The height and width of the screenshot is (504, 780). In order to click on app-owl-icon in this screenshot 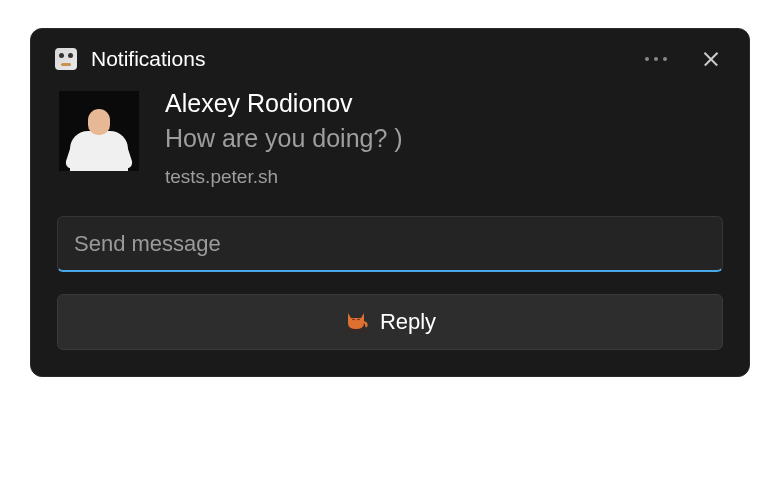, I will do `click(66, 59)`.